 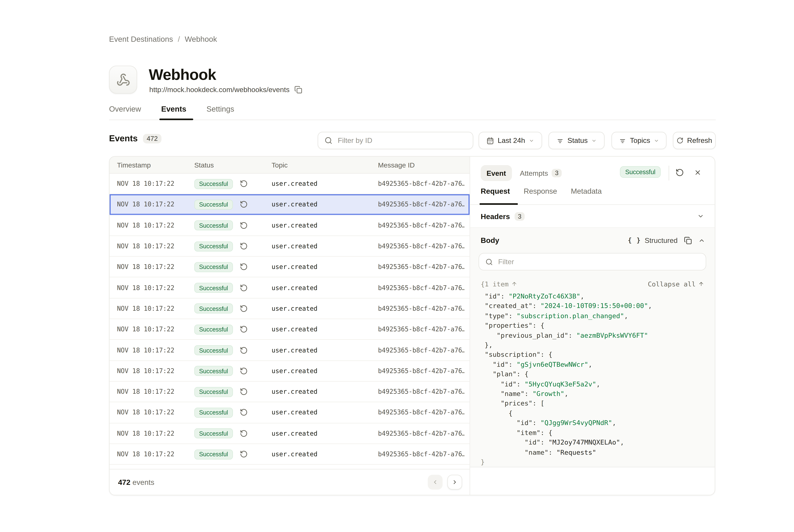 What do you see at coordinates (596, 335) in the screenshot?
I see `json-line: "previous_plan_id": "aezmBVpPksWVY6FT"` at bounding box center [596, 335].